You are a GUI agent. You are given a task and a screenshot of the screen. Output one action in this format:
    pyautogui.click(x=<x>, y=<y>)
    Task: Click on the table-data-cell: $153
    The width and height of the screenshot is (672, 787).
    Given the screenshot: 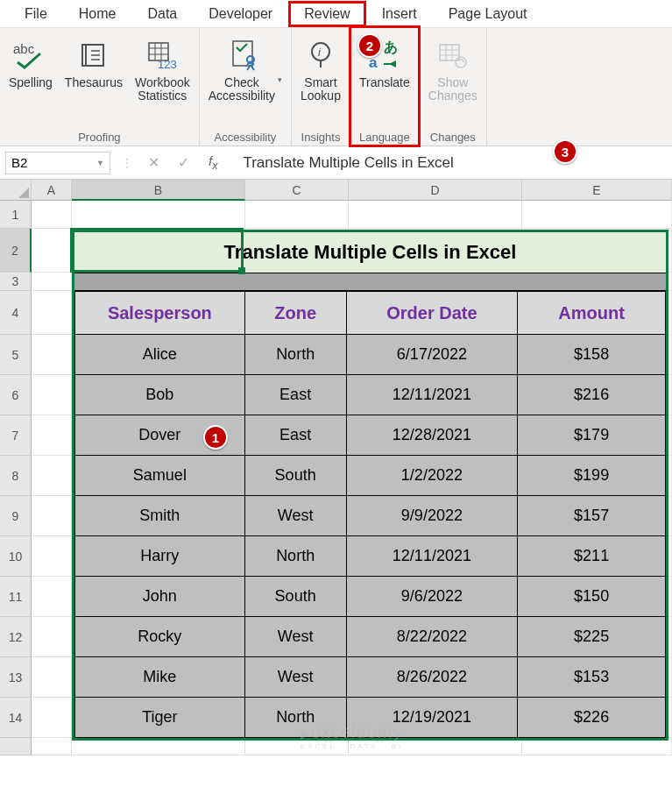 What is the action you would take?
    pyautogui.click(x=592, y=677)
    